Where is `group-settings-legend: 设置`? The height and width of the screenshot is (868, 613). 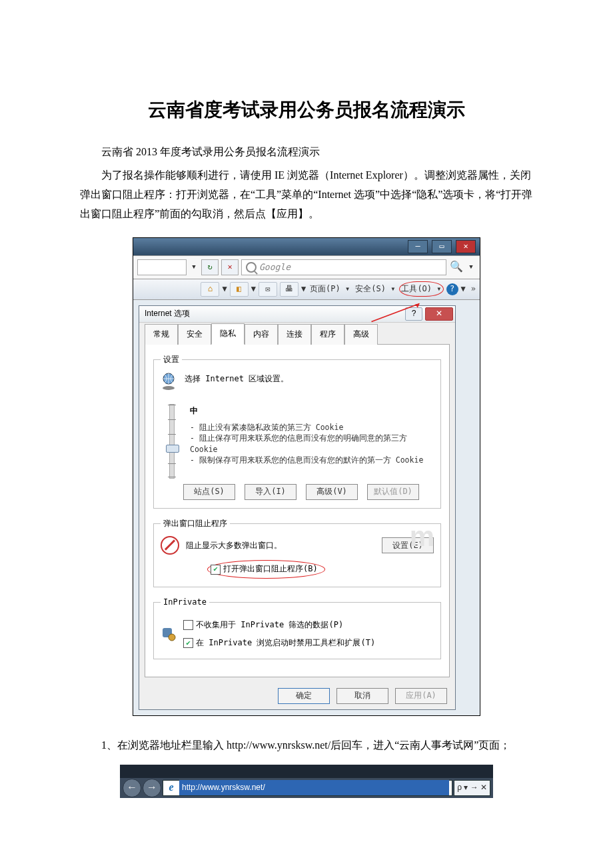
group-settings-legend: 设置 is located at coordinates (171, 360).